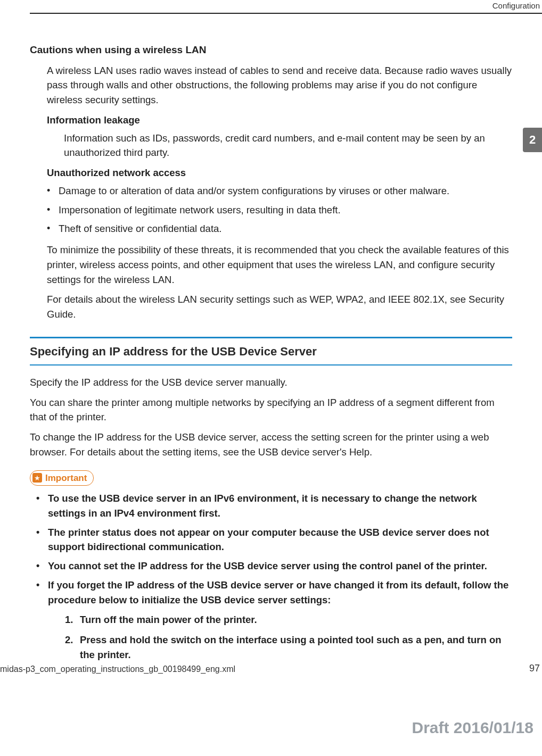 The width and height of the screenshot is (542, 756). What do you see at coordinates (62, 478) in the screenshot?
I see `important-badge: ★ Important` at bounding box center [62, 478].